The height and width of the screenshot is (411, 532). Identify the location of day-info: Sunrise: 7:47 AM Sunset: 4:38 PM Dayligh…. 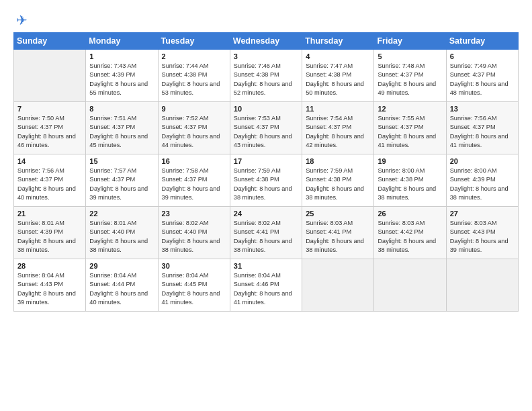
(338, 79).